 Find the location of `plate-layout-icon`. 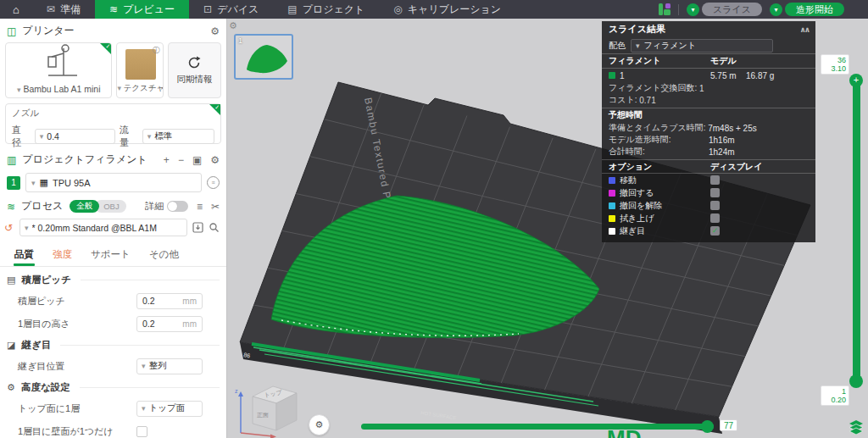

plate-layout-icon is located at coordinates (665, 9).